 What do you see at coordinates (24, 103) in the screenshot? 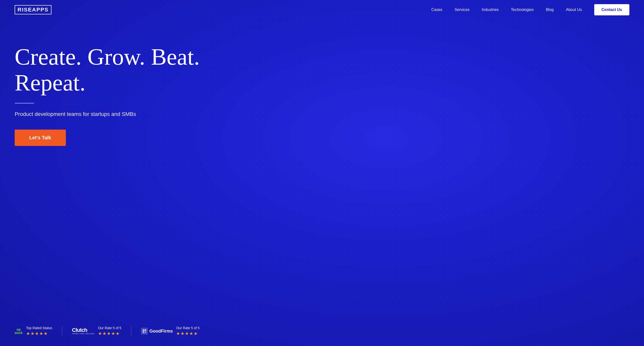
I see `hero-divider` at bounding box center [24, 103].